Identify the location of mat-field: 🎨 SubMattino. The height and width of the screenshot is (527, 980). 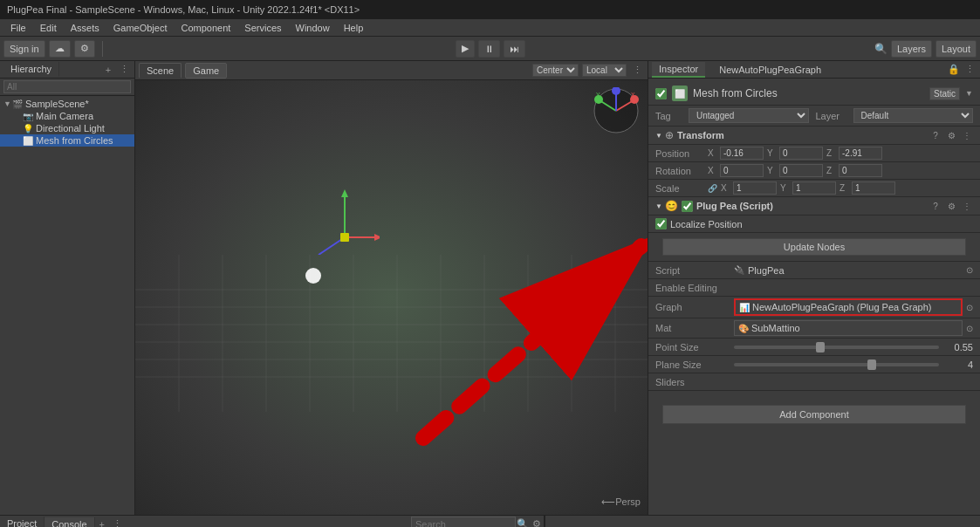
(848, 328).